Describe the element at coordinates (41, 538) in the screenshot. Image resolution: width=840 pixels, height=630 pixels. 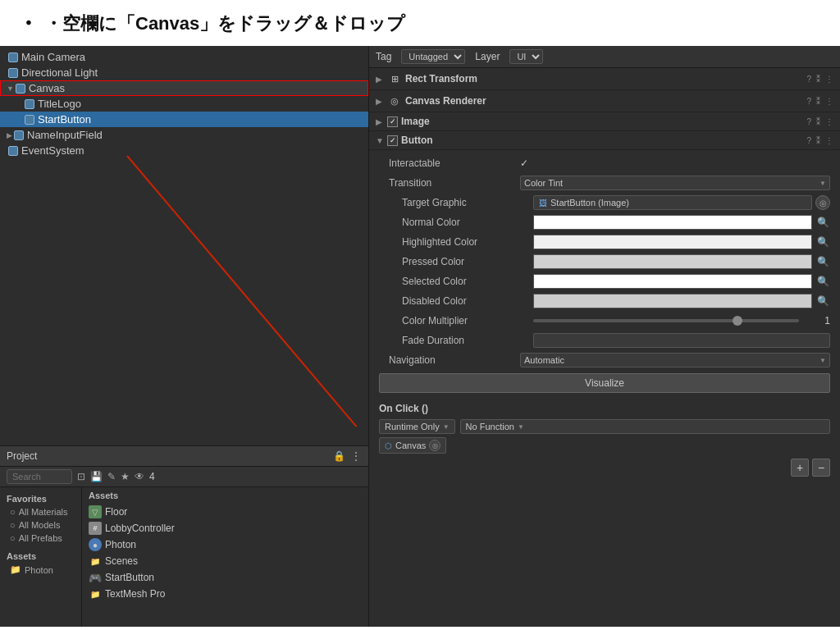
I see `sidebar-all-prefabs: ○ All Prefabs` at that location.